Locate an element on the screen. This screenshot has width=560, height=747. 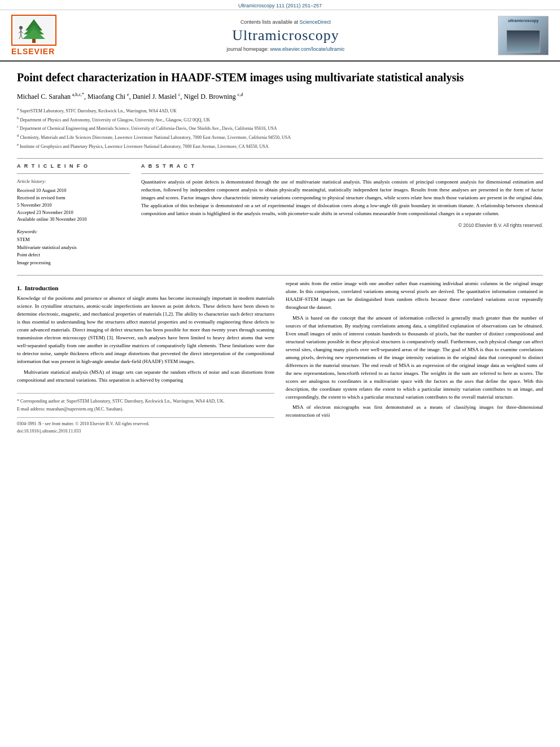
footer-info: 0304-3991 /$ - see front matter. © 2010 … is located at coordinates (146, 426).